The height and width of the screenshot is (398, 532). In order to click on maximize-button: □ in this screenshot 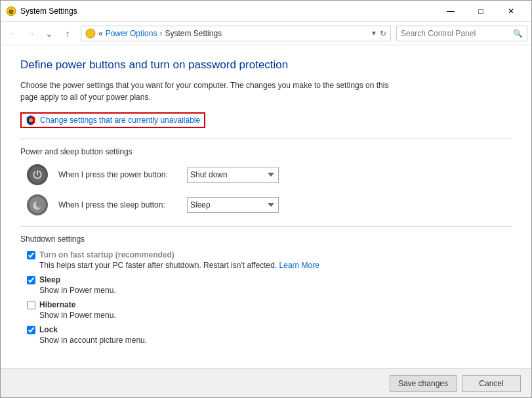, I will do `click(481, 11)`.